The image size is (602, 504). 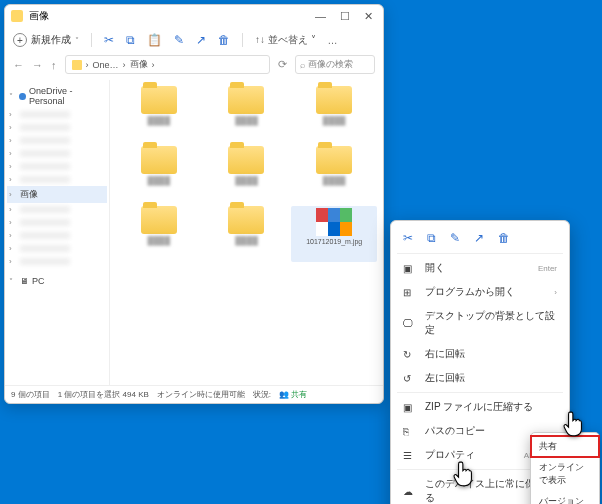 I want to click on path-icon: ⎘, so click(x=410, y=432).